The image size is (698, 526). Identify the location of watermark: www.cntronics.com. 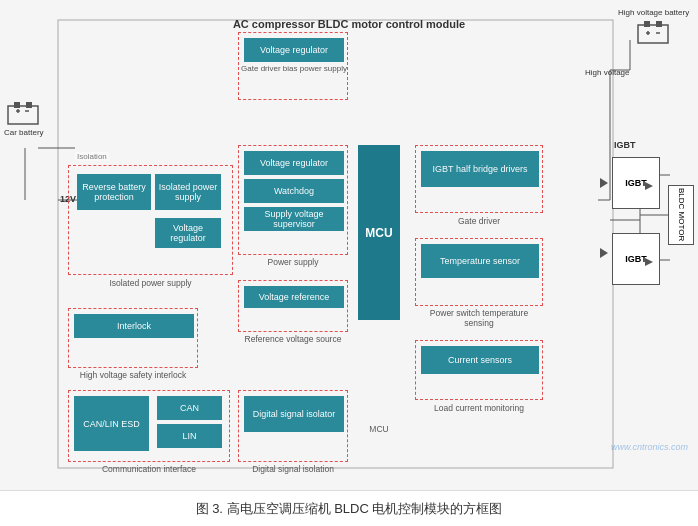
(650, 447).